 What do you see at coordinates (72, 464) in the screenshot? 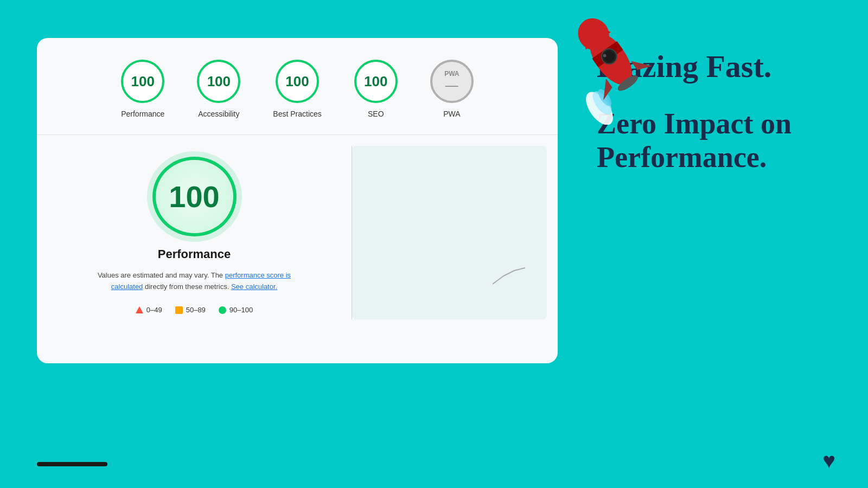
I see `bottom-progress-bar` at bounding box center [72, 464].